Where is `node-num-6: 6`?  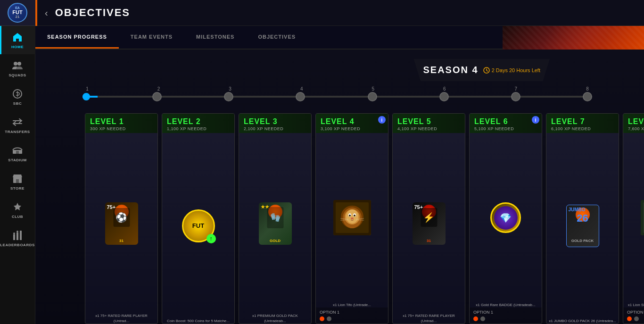 node-num-6: 6 is located at coordinates (445, 89).